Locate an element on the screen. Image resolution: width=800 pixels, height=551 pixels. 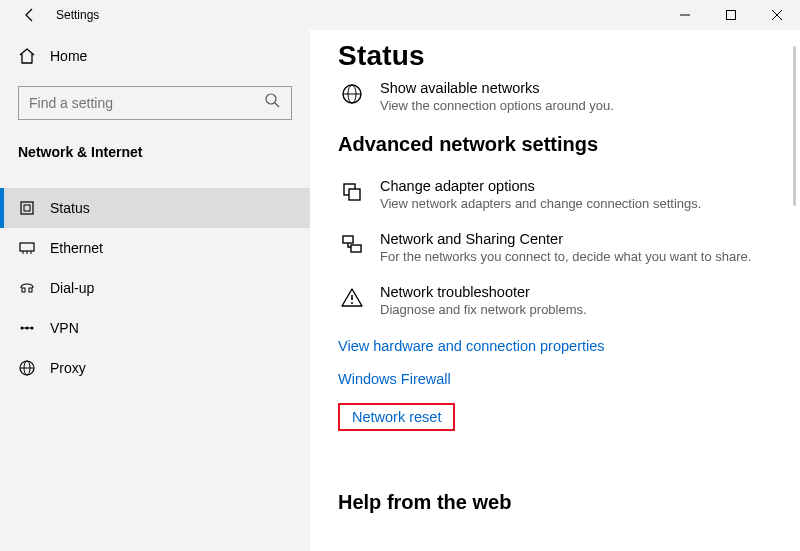
item-title: Network troubleshooter is located at coordinates (484, 292).